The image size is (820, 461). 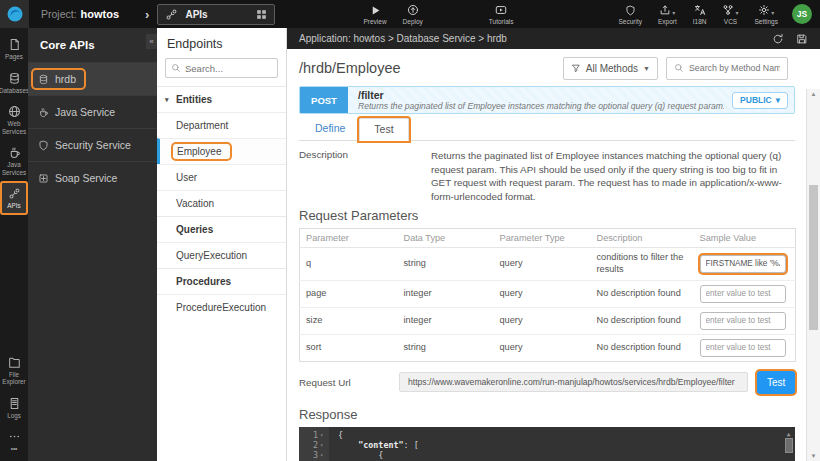 What do you see at coordinates (802, 14) in the screenshot?
I see `user-avatar: JS` at bounding box center [802, 14].